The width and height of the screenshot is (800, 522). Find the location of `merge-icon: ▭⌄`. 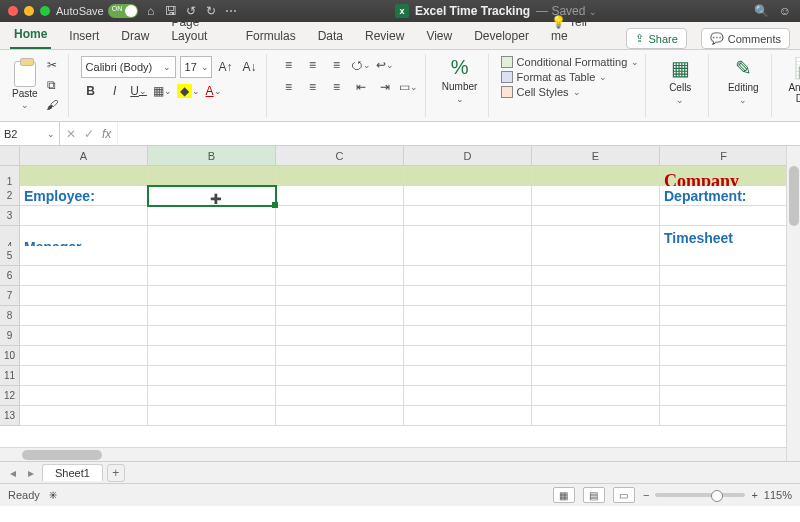

merge-icon: ▭⌄ is located at coordinates (409, 87).